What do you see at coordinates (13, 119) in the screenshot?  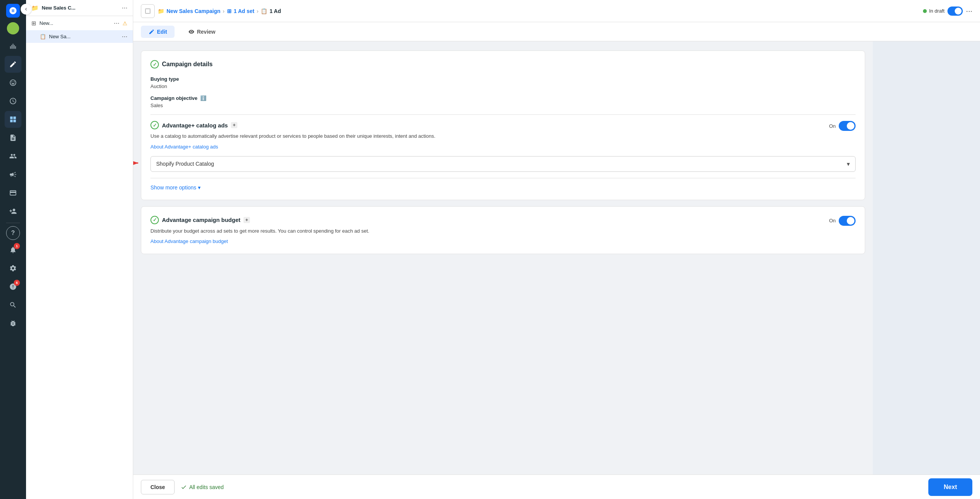 I see `nav-grid-icon` at bounding box center [13, 119].